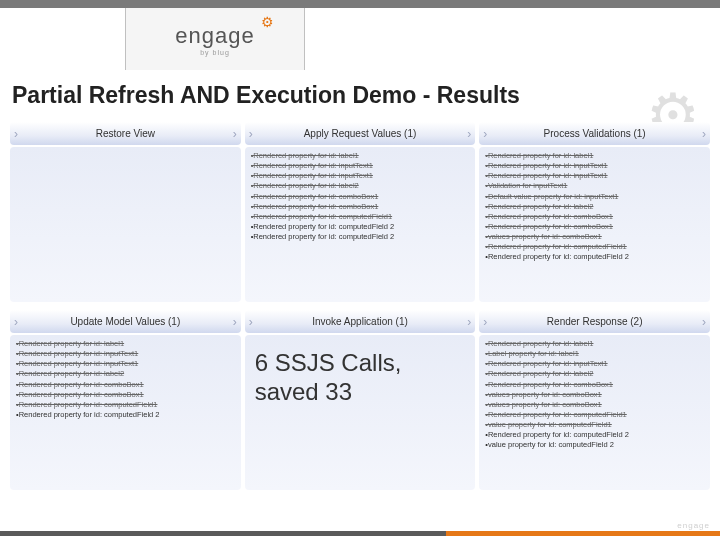 This screenshot has width=720, height=540. What do you see at coordinates (694, 526) in the screenshot?
I see `watermark: engage` at bounding box center [694, 526].